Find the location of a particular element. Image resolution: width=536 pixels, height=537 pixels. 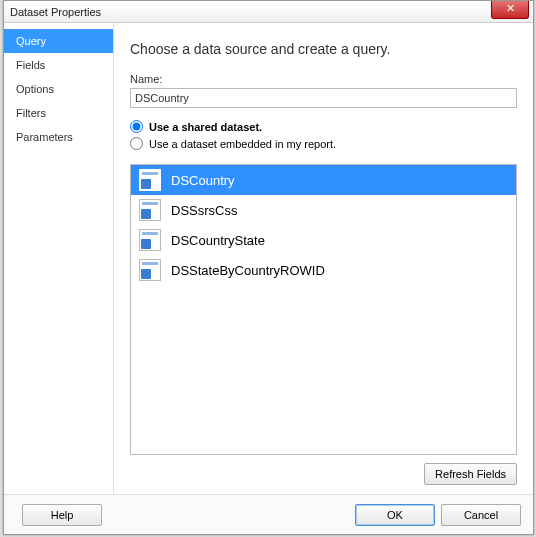

radio-shared-label: Use a shared dataset. is located at coordinates (206, 127).